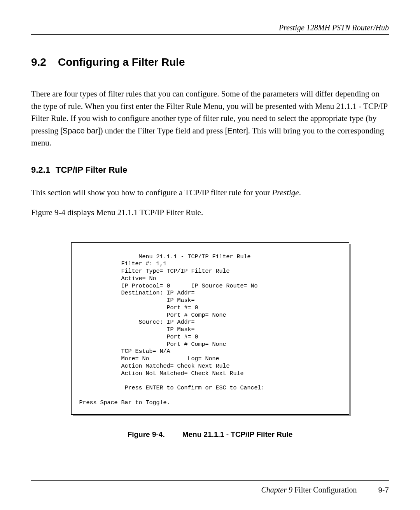 This screenshot has width=420, height=510. What do you see at coordinates (210, 213) in the screenshot?
I see `figure-reference: Figure 9-4 displays Menu 21.1.1 TCP/IP F…` at bounding box center [210, 213].